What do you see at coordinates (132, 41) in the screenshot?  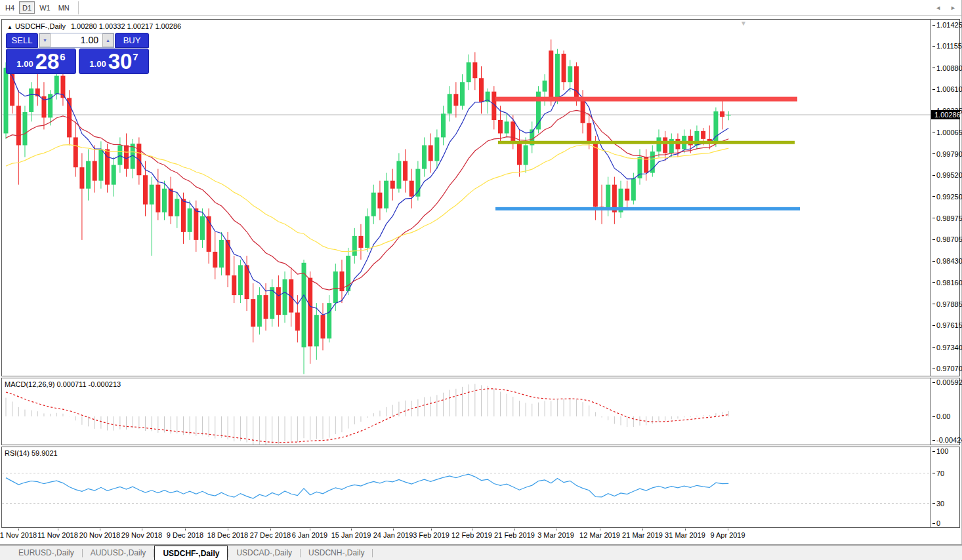 I see `buy-button: BUY` at bounding box center [132, 41].